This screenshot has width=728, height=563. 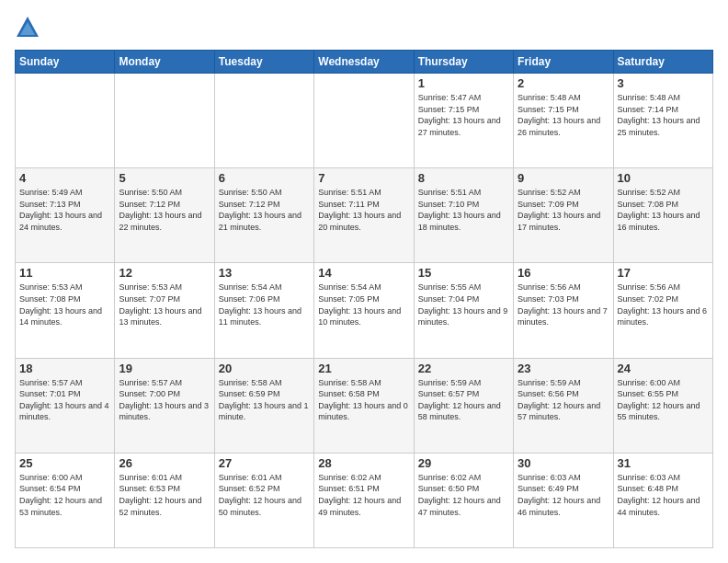 I want to click on day-number: 23, so click(x=563, y=368).